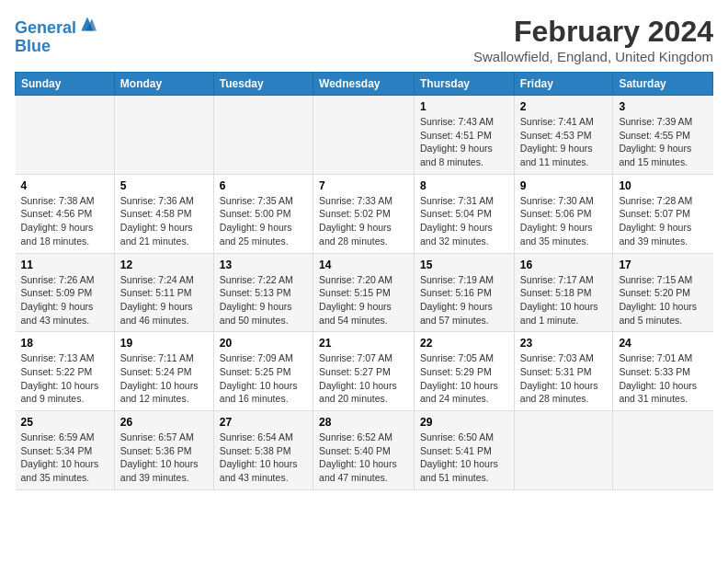 The width and height of the screenshot is (728, 563). I want to click on calendar-cell: 12Sunrise: 7:24 AMSunset: 5:11 PMDayligh…, so click(164, 293).